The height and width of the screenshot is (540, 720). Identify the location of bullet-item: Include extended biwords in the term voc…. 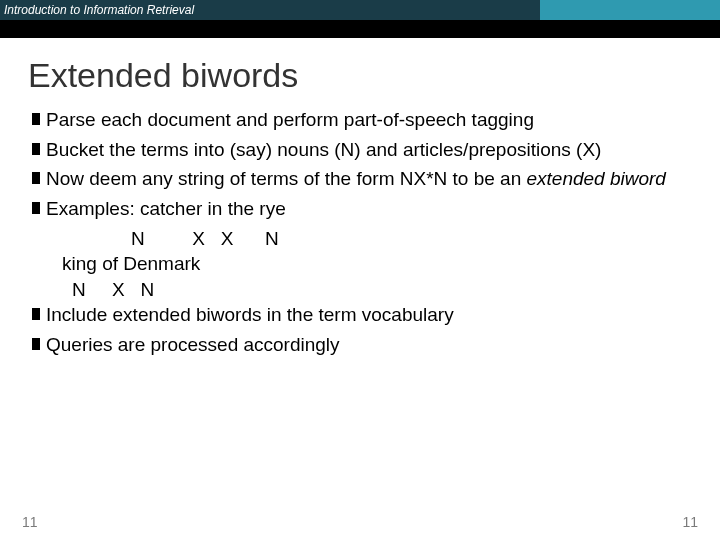
(368, 315).